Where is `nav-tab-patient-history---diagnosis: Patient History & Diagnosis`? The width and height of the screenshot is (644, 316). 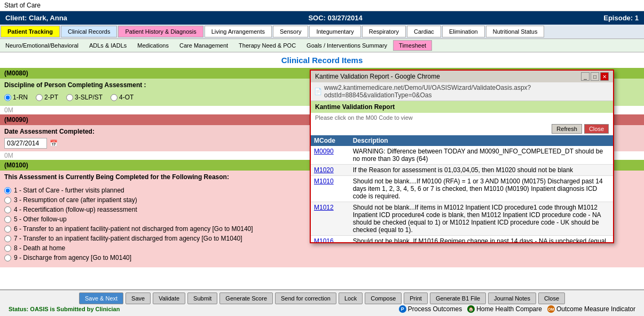 nav-tab-patient-history---diagnosis: Patient History & Diagnosis is located at coordinates (160, 32).